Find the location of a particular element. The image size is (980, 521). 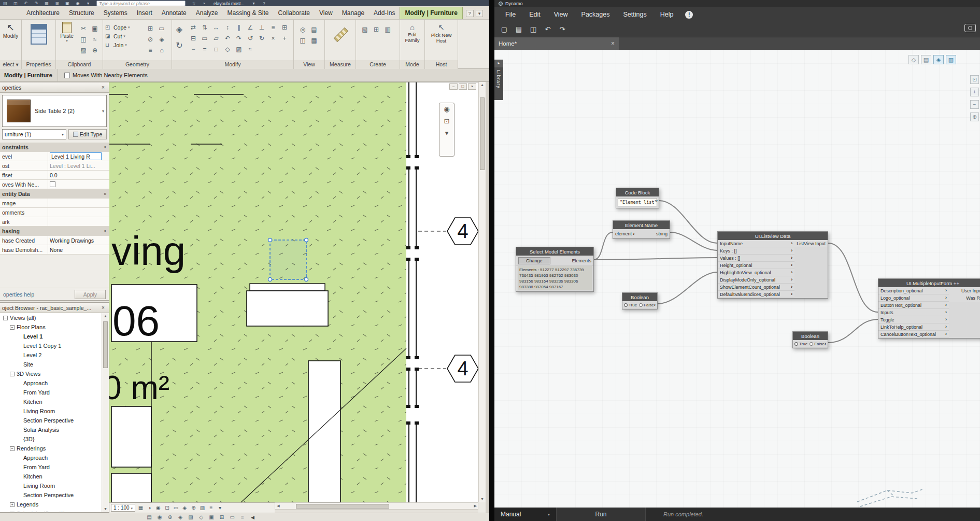

titlebar-icon: ⊞ is located at coordinates (57, 3).